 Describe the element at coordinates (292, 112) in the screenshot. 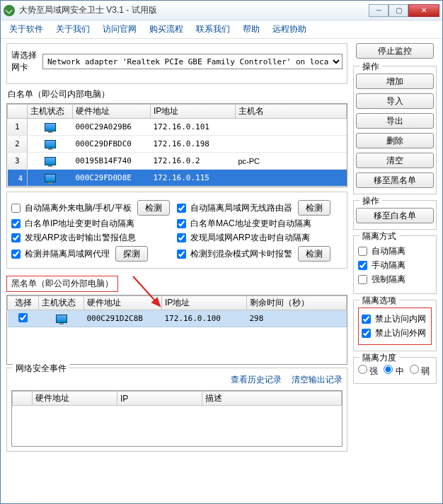

I see `col-host: 主机名` at that location.